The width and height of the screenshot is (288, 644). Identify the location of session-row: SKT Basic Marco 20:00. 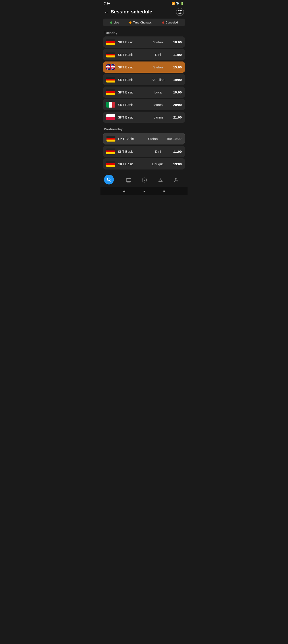
(144, 104).